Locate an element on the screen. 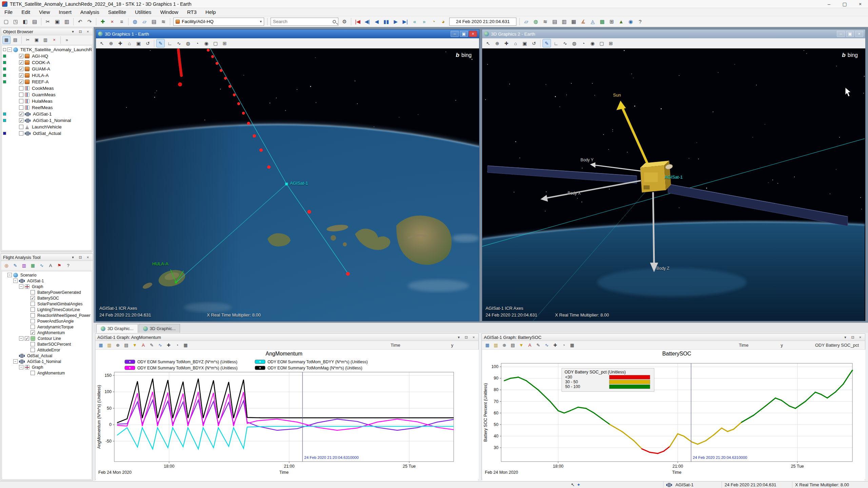  tree-item-tetk-satellite-anomaly-launchre-: −TETK_Satellite_Anomaly_LaunchRe... is located at coordinates (47, 49).